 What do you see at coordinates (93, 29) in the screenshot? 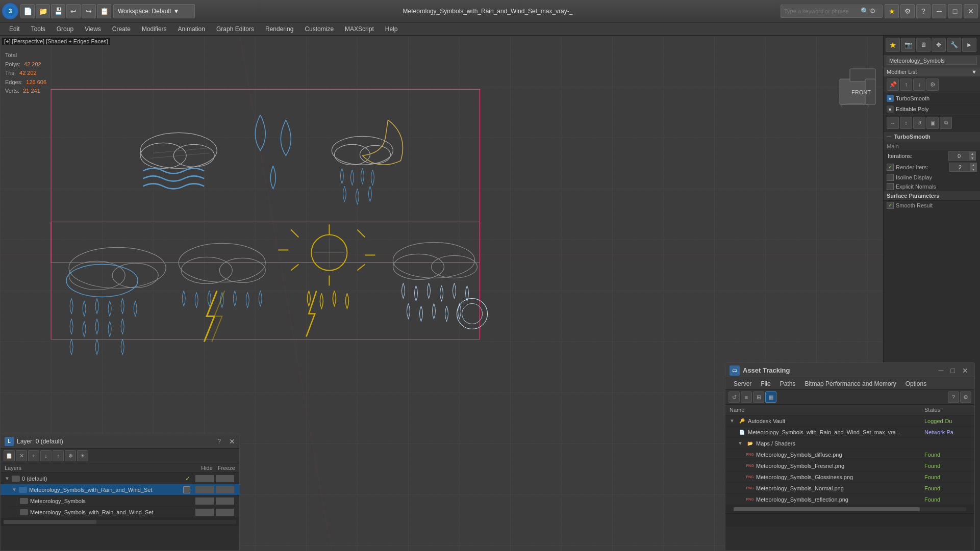
I see `menu-views: Views` at bounding box center [93, 29].